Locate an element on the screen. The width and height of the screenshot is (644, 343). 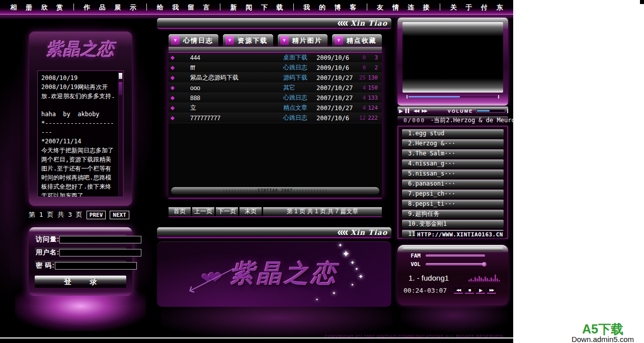
article-title: 888 is located at coordinates (236, 98).